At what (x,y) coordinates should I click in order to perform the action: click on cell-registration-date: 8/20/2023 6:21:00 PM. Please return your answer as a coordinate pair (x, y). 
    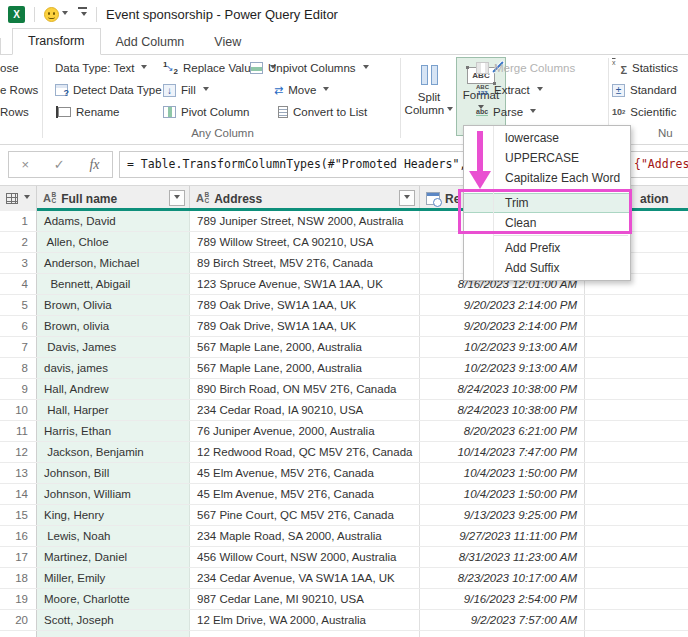
    Looking at the image, I should click on (502, 431).